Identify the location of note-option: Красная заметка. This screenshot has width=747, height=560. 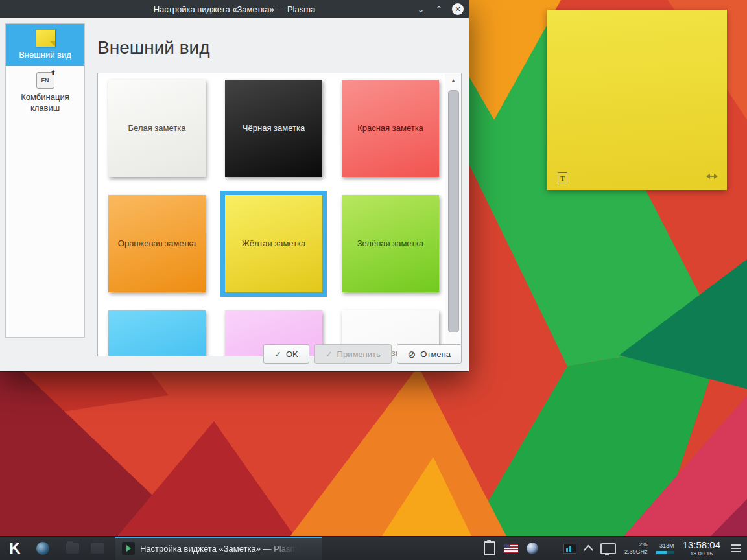
(390, 128).